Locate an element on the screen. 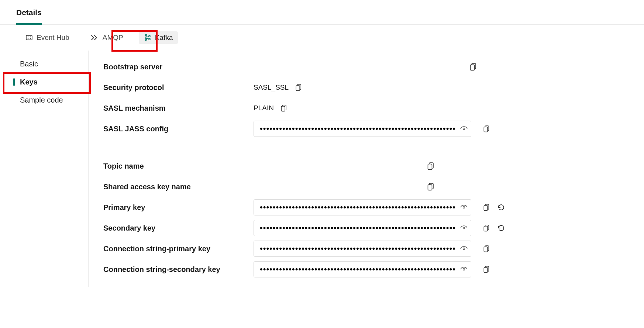 Image resolution: width=644 pixels, height=328 pixels. tab-eventhub: Event Hub is located at coordinates (47, 38).